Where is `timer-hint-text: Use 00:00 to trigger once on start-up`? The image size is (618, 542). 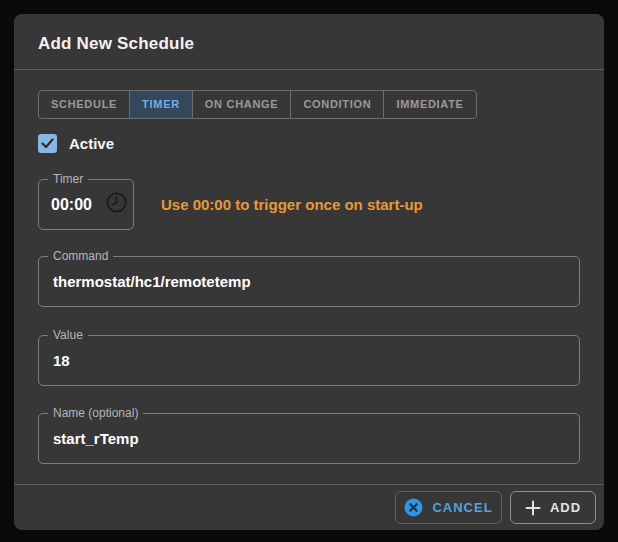 timer-hint-text: Use 00:00 to trigger once on start-up is located at coordinates (292, 204).